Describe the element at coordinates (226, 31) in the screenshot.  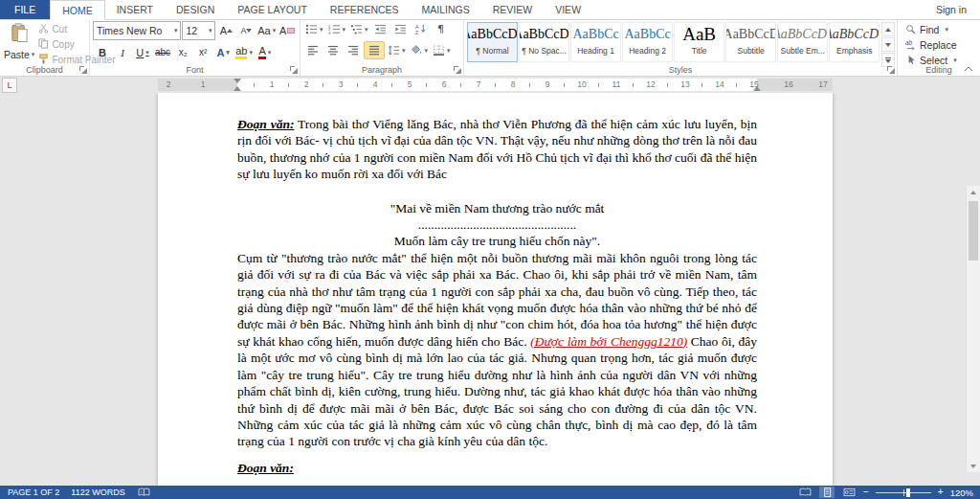
I see `grow-font-button: A` at that location.